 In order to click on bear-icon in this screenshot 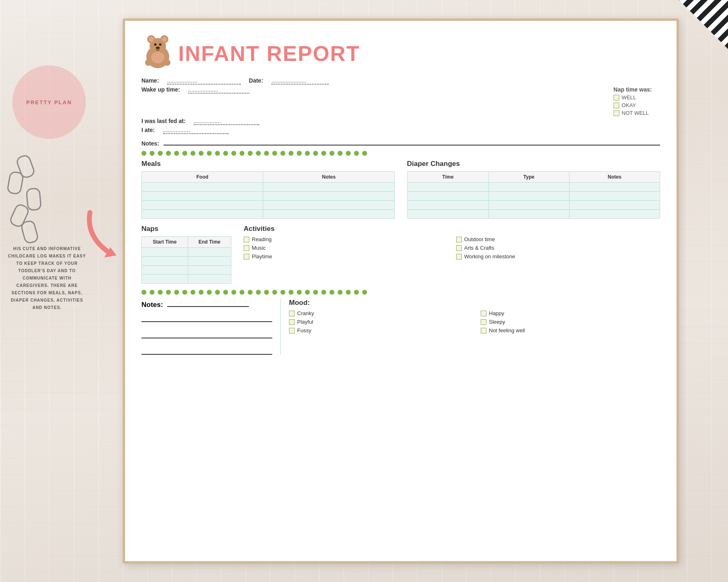, I will do `click(158, 54)`.